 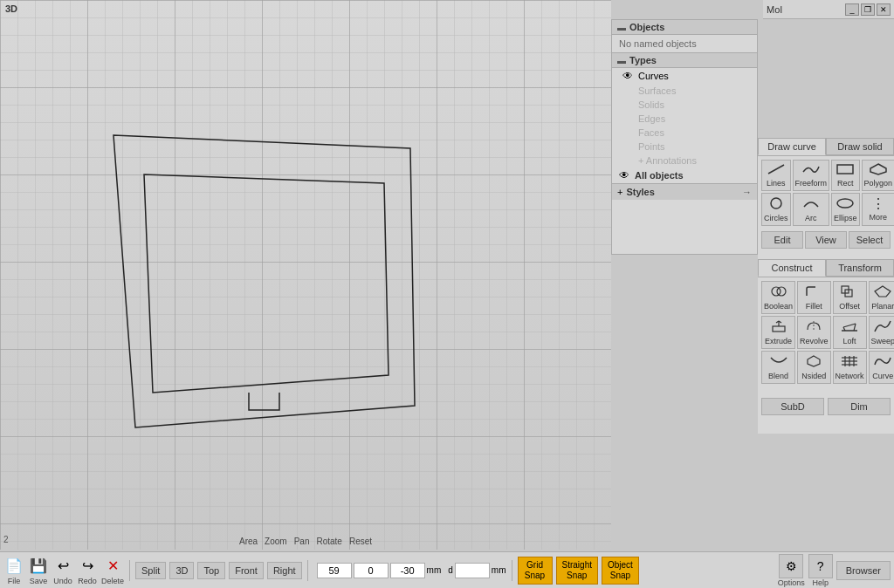 What do you see at coordinates (620, 571) in the screenshot?
I see `object-snap-button: Object Snap` at bounding box center [620, 571].